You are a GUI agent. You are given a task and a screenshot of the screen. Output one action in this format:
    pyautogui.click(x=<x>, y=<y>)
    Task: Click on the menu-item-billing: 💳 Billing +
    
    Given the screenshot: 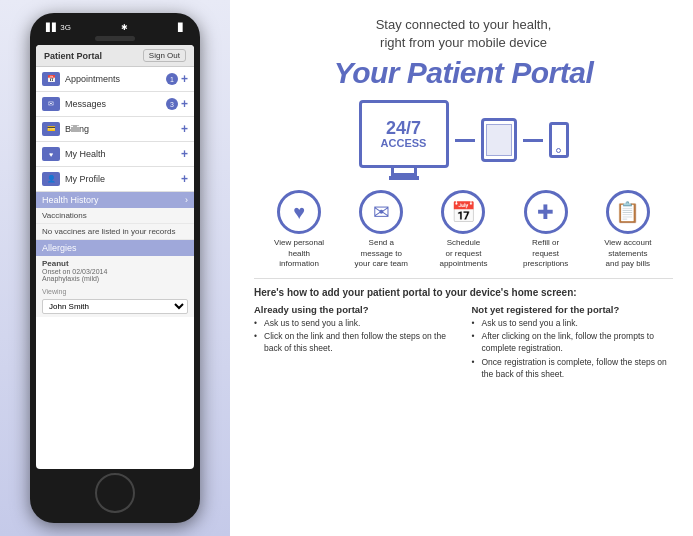 What is the action you would take?
    pyautogui.click(x=115, y=130)
    